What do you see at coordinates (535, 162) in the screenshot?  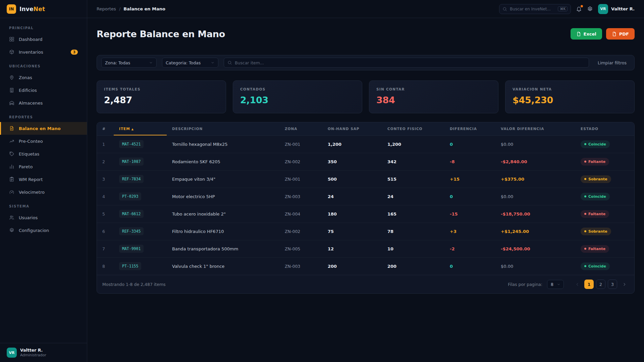 I see `valor-diferencia-value: -$2,840.00` at bounding box center [535, 162].